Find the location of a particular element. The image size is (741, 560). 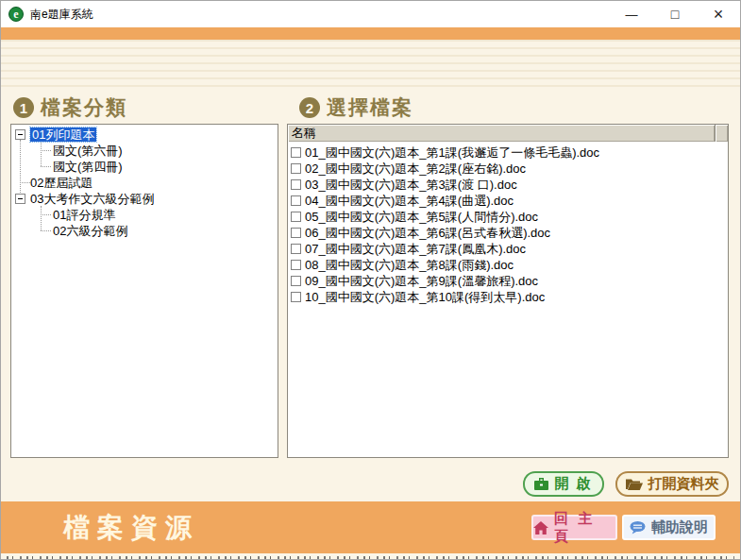

file-name: 10_國中國文(六)題本_第10課(得到太早).doc is located at coordinates (425, 297).